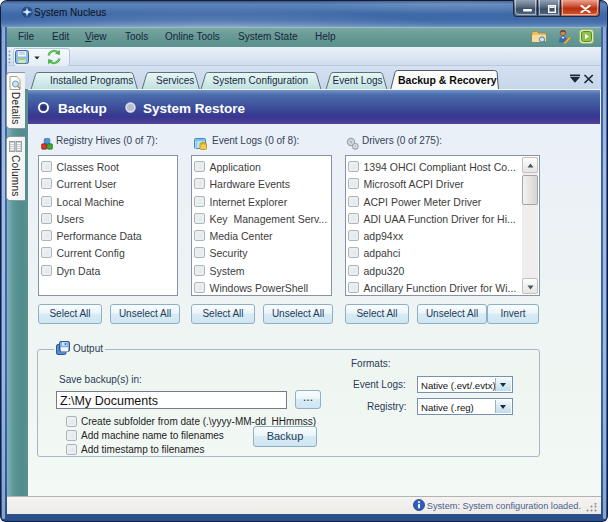 Image resolution: width=608 pixels, height=522 pixels. Describe the element at coordinates (175, 80) in the screenshot. I see `svg-text: Services` at that location.